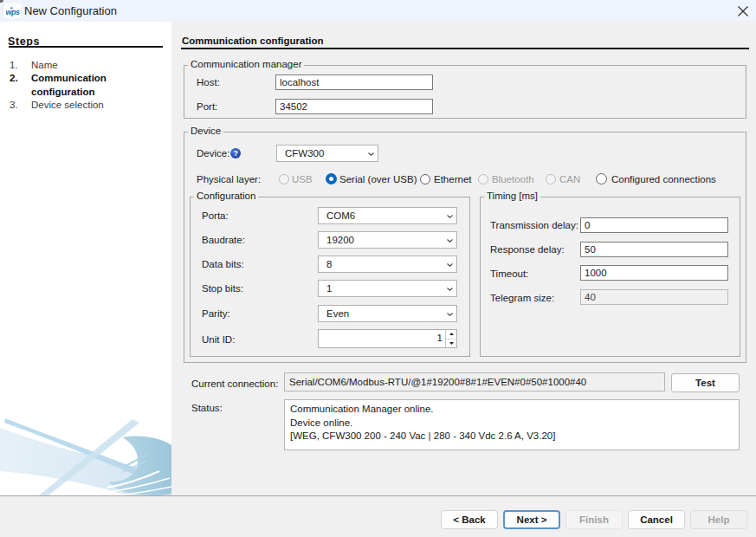 The image size is (756, 537). What do you see at coordinates (12, 12) in the screenshot?
I see `svg-text: wps` at bounding box center [12, 12].